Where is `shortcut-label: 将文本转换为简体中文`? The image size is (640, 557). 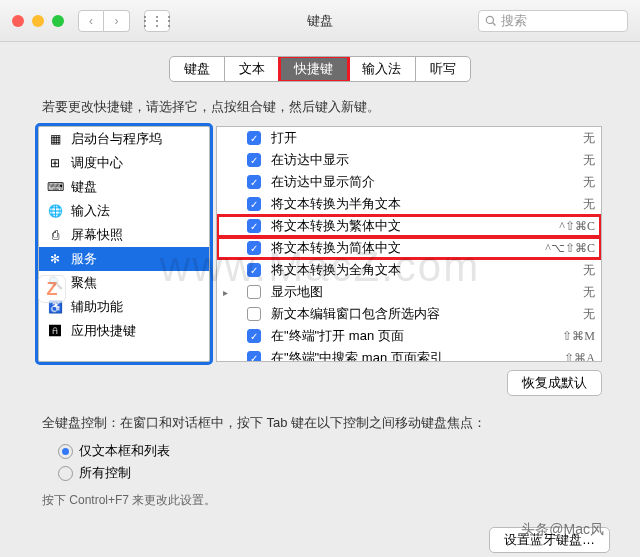
shortcut-label: 将文本转换为简体中文 is located at coordinates (403, 248).